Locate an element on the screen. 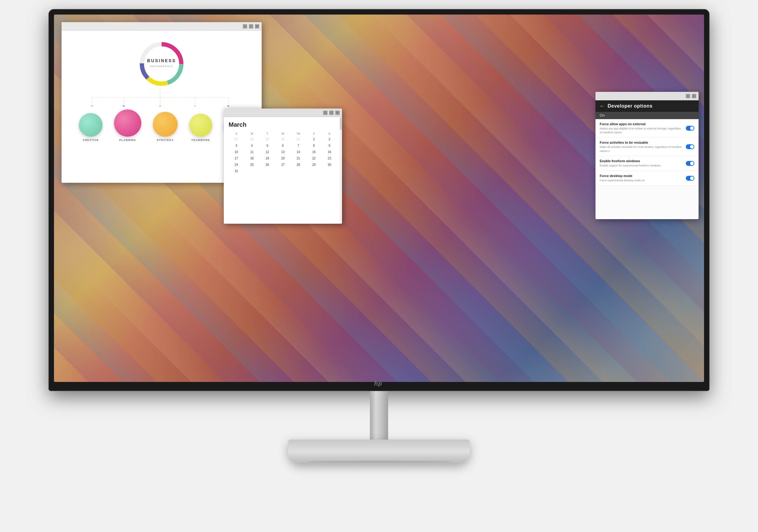 Image resolution: width=758 pixels, height=532 pixels. day-header-s1: S is located at coordinates (236, 134).